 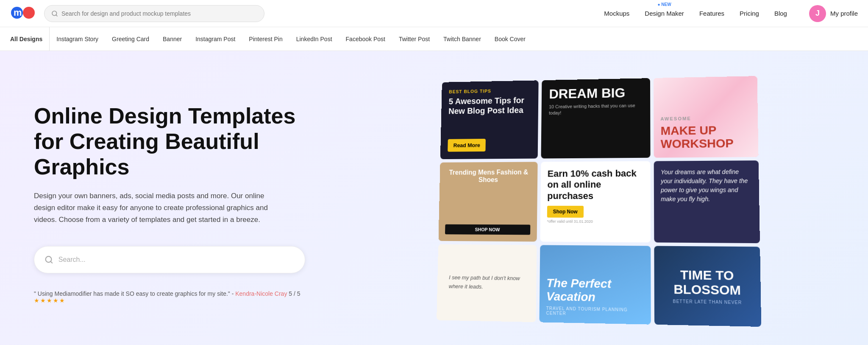 What do you see at coordinates (731, 14) in the screenshot?
I see `main-nav: Mockups Design Maker Features Pricing Bl…` at bounding box center [731, 14].